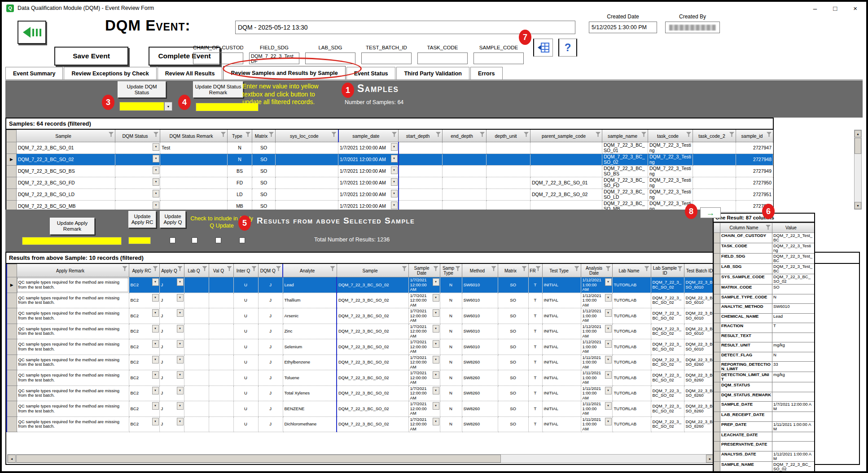  Describe the element at coordinates (764, 357) in the screenshot. I see `one-result-row: DETECT_FLAG N` at that location.